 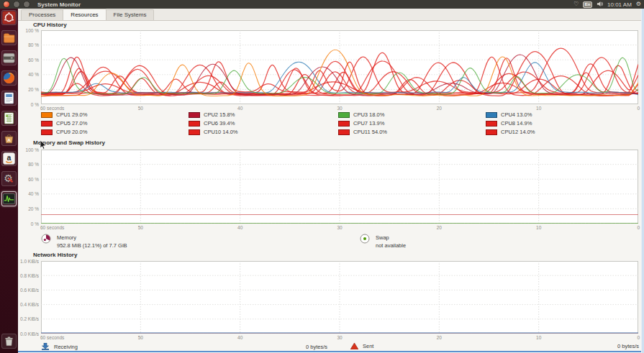 I want to click on launcher-item-software-center: A, so click(x=9, y=138).